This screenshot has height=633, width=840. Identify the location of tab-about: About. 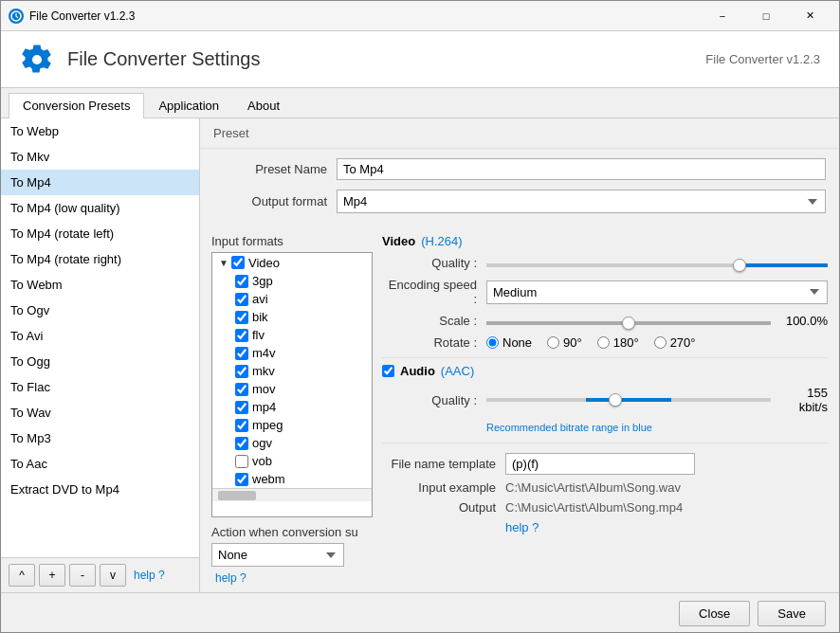
(264, 106).